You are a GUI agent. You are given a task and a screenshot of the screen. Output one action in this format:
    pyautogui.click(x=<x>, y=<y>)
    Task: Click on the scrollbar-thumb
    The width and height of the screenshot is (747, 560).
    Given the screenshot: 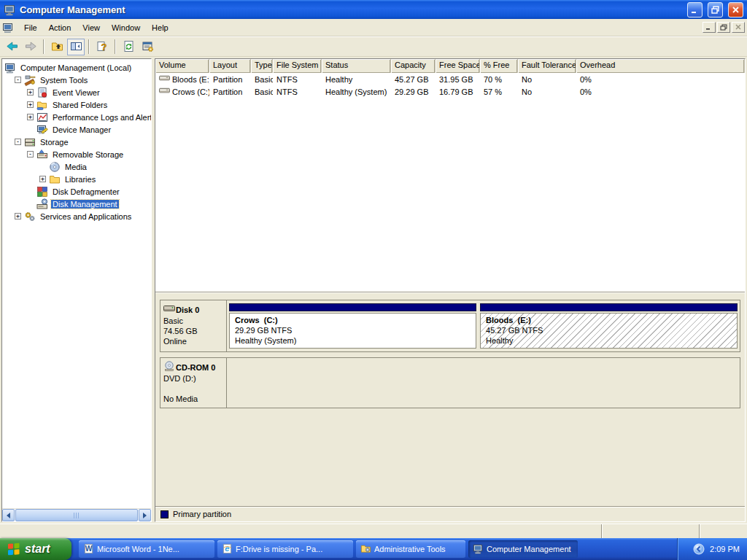 What is the action you would take?
    pyautogui.click(x=77, y=515)
    